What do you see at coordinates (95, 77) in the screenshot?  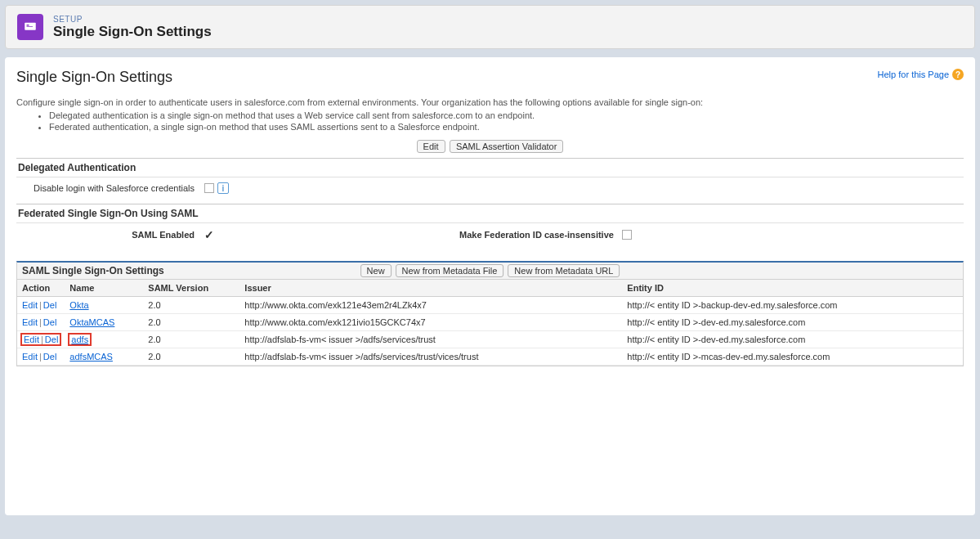 I see `page-title: Single Sign-On Settings` at bounding box center [95, 77].